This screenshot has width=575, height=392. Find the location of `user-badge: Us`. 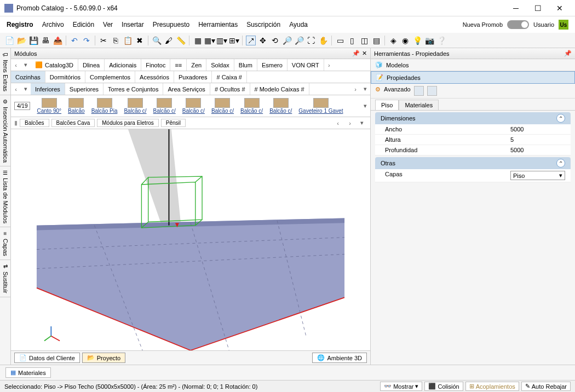

user-badge: Us is located at coordinates (564, 25).